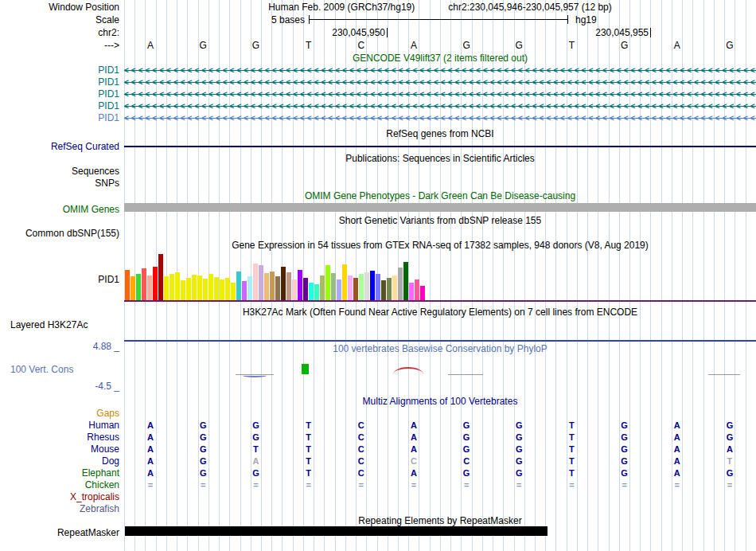  Describe the element at coordinates (60, 473) in the screenshot. I see `multiz-species-label: Elephant` at that location.